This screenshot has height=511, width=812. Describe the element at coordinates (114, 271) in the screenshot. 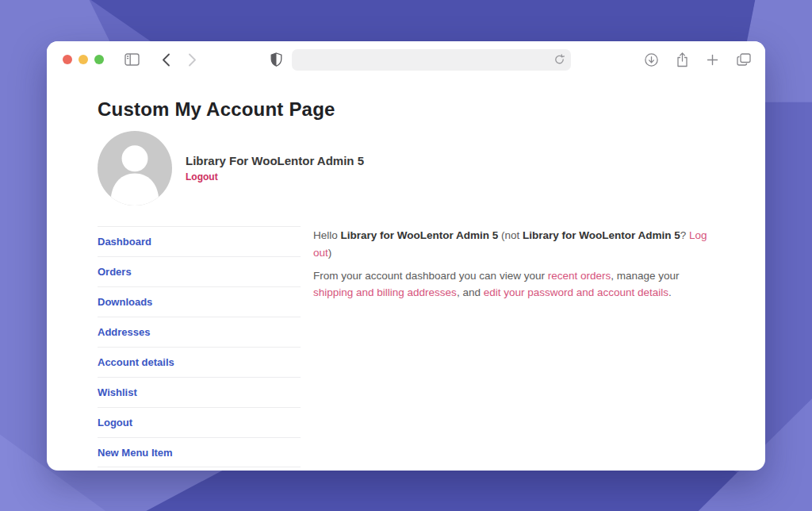

I see `nav-link-orders: Orders` at that location.